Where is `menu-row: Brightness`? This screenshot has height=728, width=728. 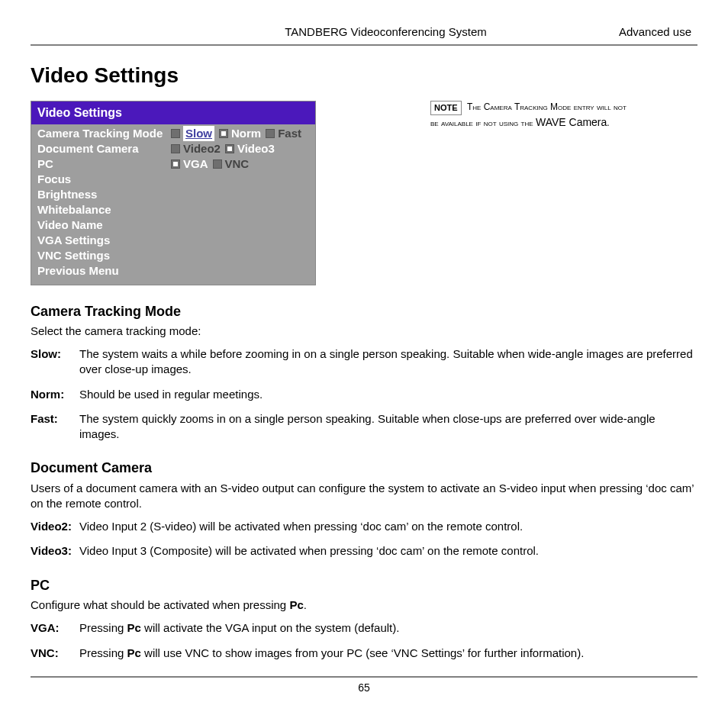
menu-row: Brightness is located at coordinates (173, 195).